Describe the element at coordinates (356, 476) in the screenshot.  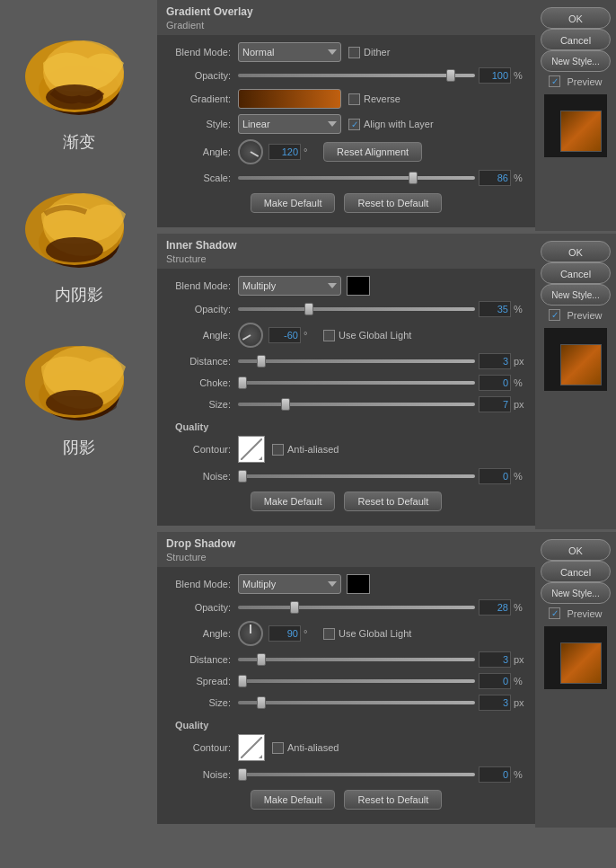
I see `is-noise-slider-track` at that location.